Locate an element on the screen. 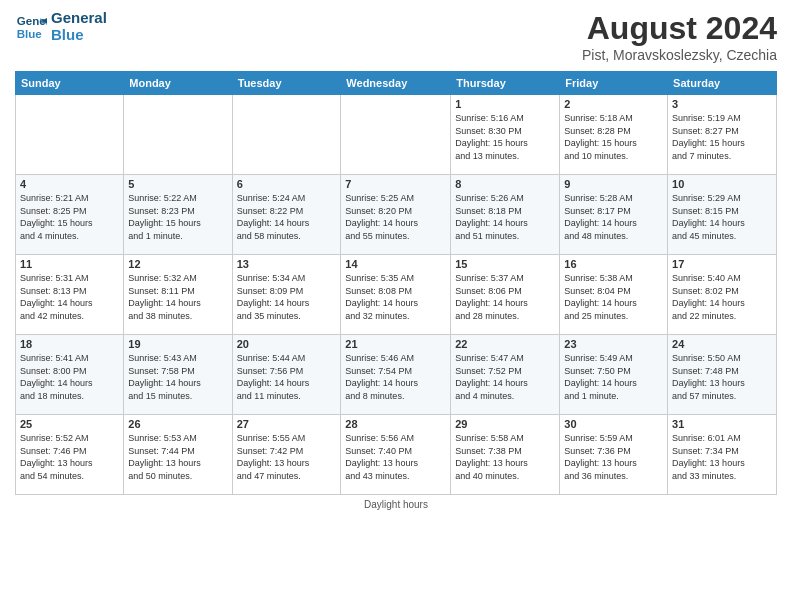 This screenshot has height=612, width=792. table-row: 5Sunrise: 5:22 AM Sunset: 8:23 PM Daylig… is located at coordinates (178, 215).